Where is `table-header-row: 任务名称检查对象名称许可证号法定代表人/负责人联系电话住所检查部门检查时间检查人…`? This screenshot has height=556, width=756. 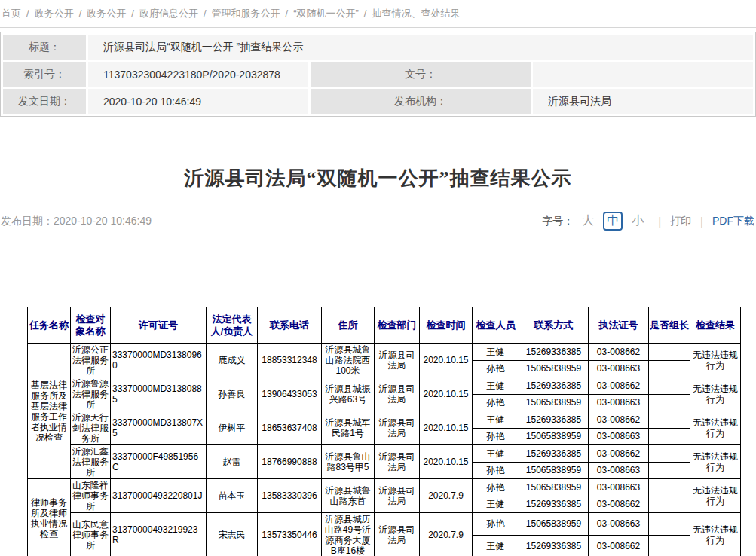 table-header-row: 任务名称检查对象名称许可证号法定代表人/负责人联系电话住所检查部门检查时间检查人… is located at coordinates (384, 325).